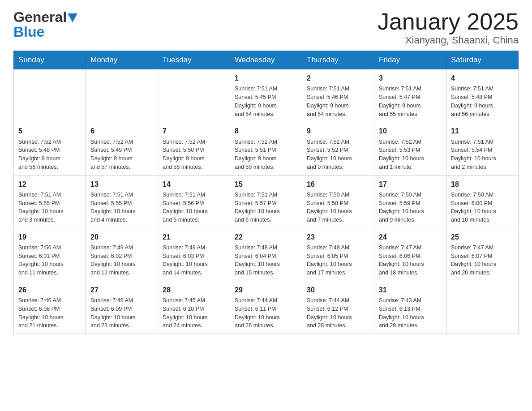 The height and width of the screenshot is (411, 532). I want to click on calendar-week-row: 1Sunrise: 7:51 AM Sunset: 5:45 PM Daylig…, so click(266, 96).